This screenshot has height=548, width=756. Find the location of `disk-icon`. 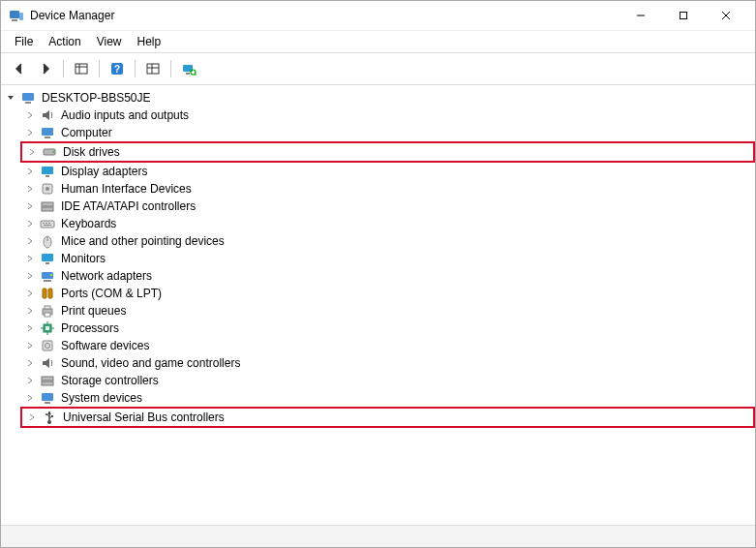

disk-icon is located at coordinates (49, 152).